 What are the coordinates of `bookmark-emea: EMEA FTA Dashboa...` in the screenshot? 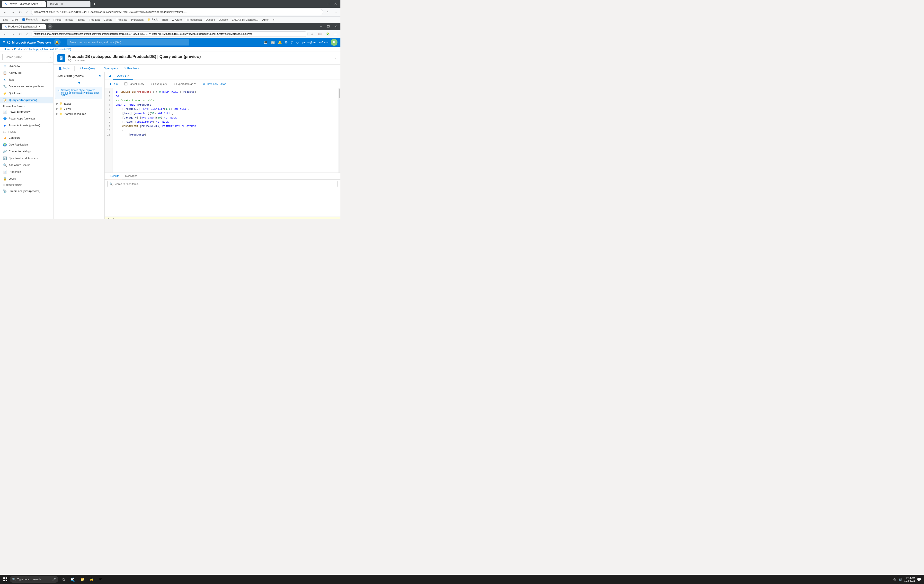 It's located at (245, 20).